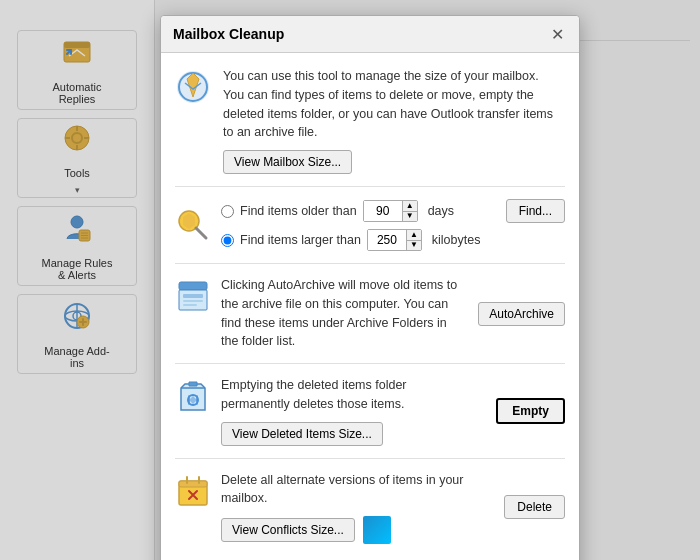 Image resolution: width=700 pixels, height=560 pixels. Describe the element at coordinates (410, 211) in the screenshot. I see `find-older-spinners: ▲ ▼` at that location.